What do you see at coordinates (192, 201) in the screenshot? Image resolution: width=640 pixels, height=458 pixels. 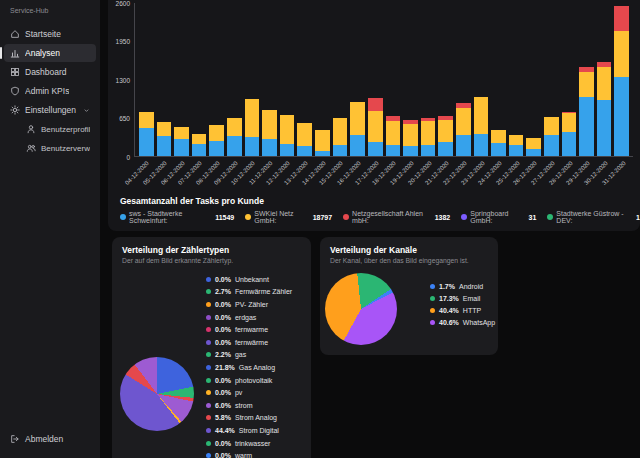 I see `chart-title: Gesamtanzahl der Tasks pro Kunde` at bounding box center [192, 201].